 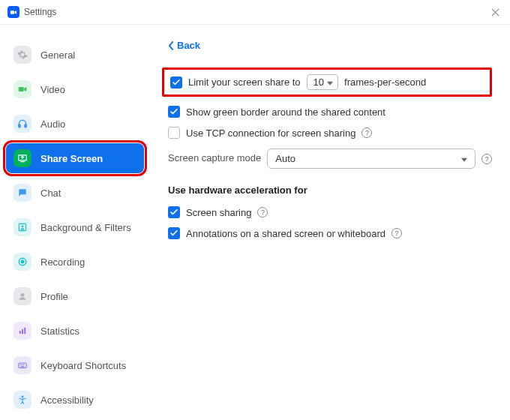 What do you see at coordinates (83, 366) in the screenshot?
I see `sidebar-item-label: Keyboard Shortcuts` at bounding box center [83, 366].